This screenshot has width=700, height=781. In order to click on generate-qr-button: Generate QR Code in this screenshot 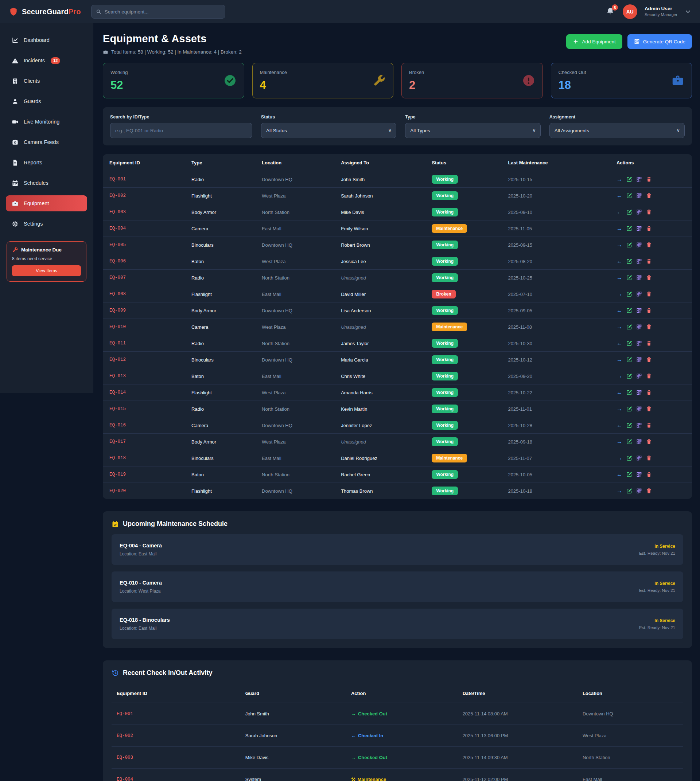, I will do `click(660, 42)`.